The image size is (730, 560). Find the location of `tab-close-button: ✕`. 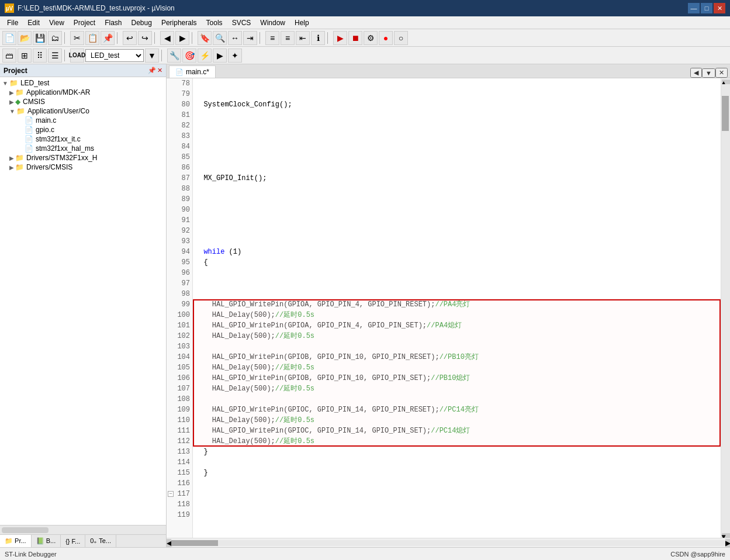

tab-close-button: ✕ is located at coordinates (721, 72).